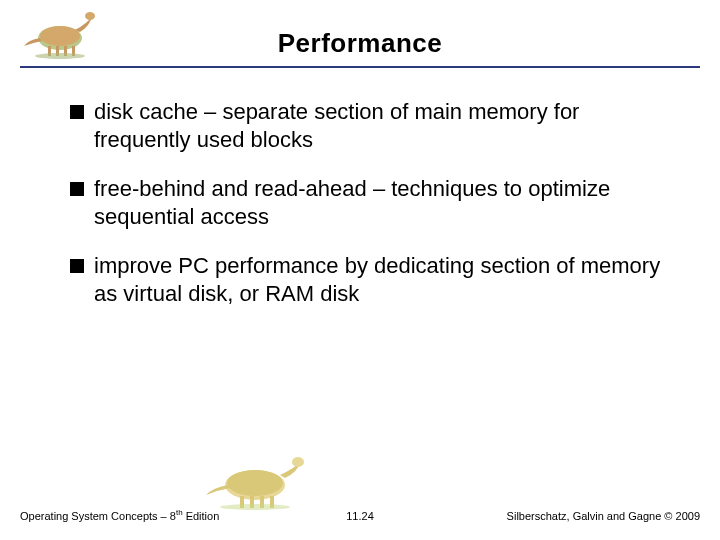 Image resolution: width=720 pixels, height=540 pixels. I want to click on footer-copyright: Silberschatz, Galvin and Gagne © 2009, so click(604, 516).